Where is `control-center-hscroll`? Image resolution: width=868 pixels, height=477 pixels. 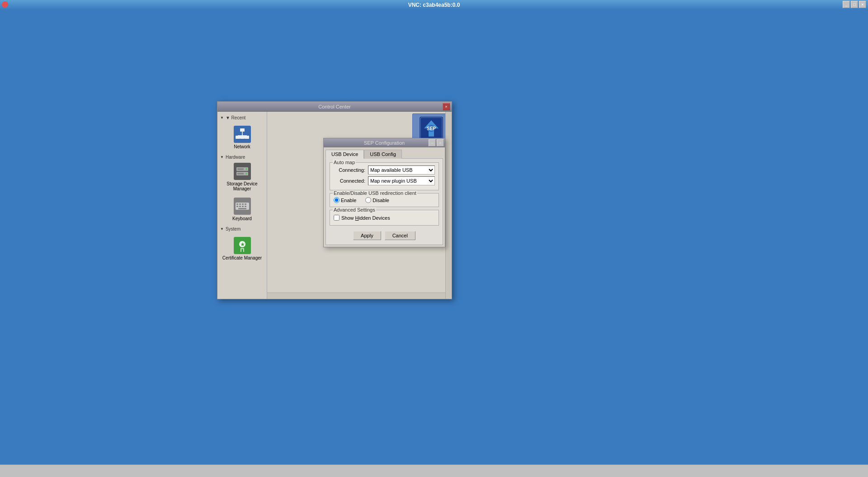
control-center-hscroll is located at coordinates (356, 296).